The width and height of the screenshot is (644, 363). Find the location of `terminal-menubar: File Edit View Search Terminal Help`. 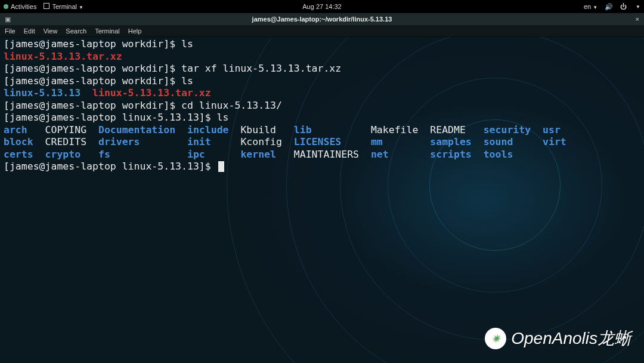

terminal-menubar: File Edit View Search Terminal Help is located at coordinates (322, 31).